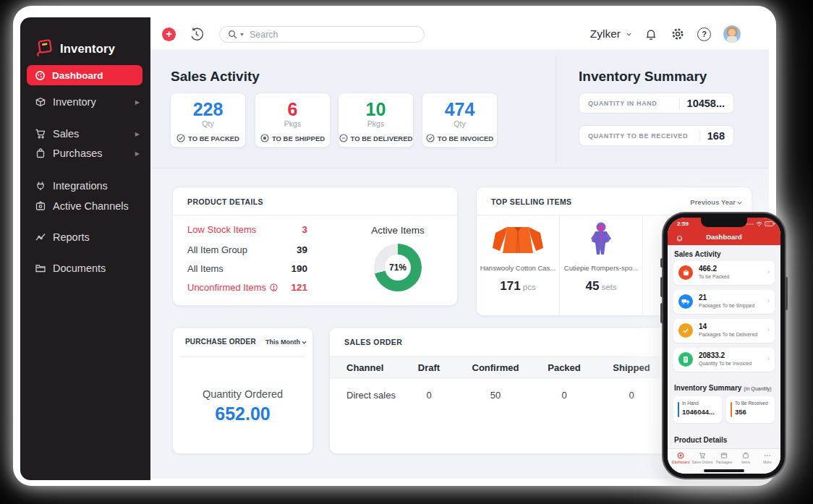 The height and width of the screenshot is (504, 813). What do you see at coordinates (602, 265) in the screenshot?
I see `top-item-2: Cutiepie Rompers-spo... 45sets` at bounding box center [602, 265].